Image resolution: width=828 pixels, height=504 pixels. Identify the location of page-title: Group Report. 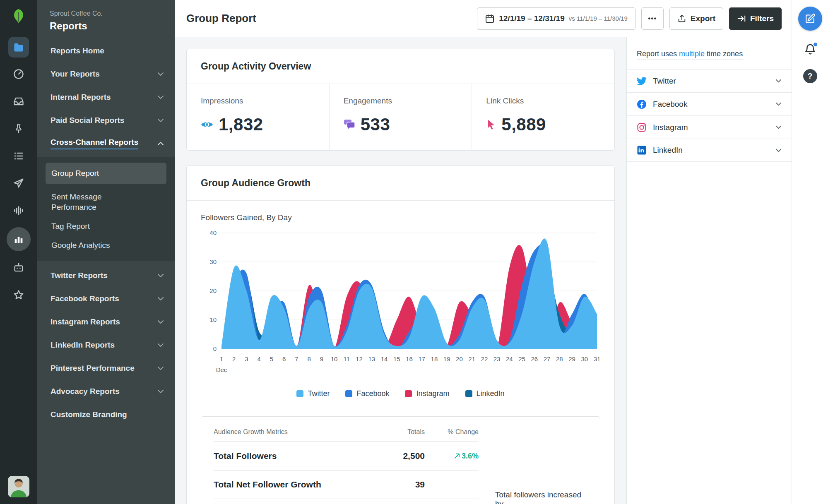
(221, 18).